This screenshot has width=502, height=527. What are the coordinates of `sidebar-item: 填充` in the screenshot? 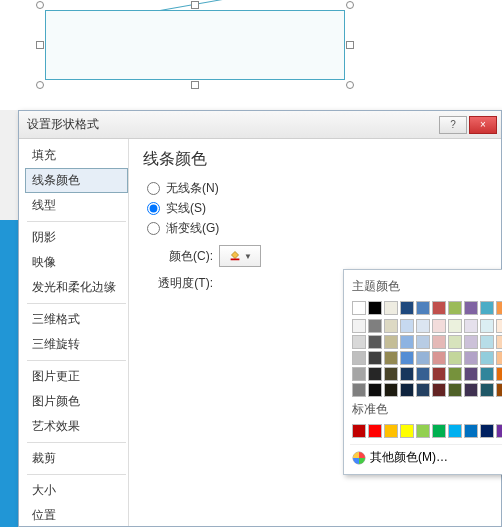 It's located at (76, 156).